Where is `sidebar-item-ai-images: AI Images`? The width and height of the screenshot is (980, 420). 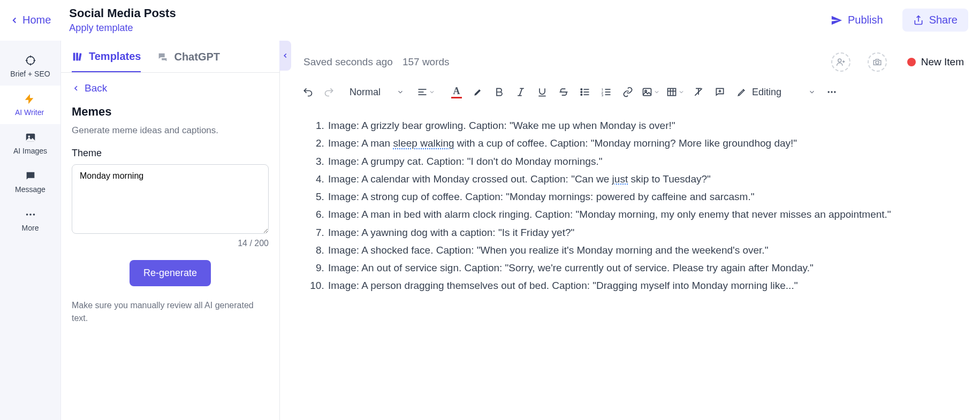
sidebar-item-ai-images: AI Images is located at coordinates (30, 143).